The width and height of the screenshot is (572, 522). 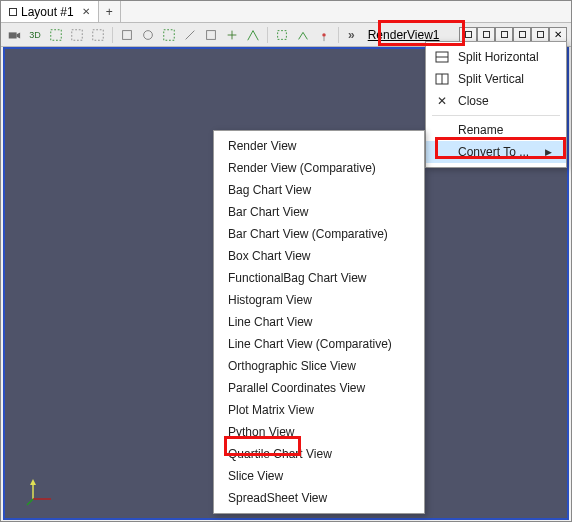 I want to click on menu-label: Rename, so click(x=480, y=130).